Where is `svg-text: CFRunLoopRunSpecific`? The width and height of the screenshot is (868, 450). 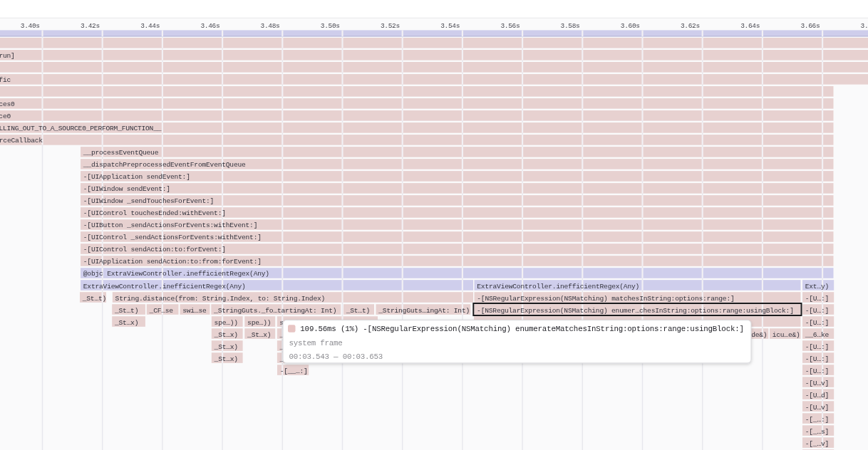 svg-text: CFRunLoopRunSpecific is located at coordinates (6, 80).